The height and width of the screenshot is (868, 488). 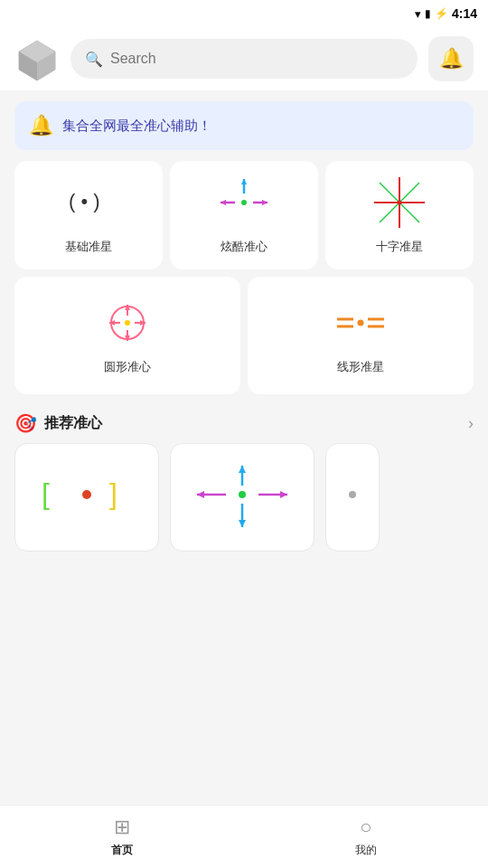 What do you see at coordinates (137, 127) in the screenshot?
I see `banner-text: 集合全网最全准心辅助！` at bounding box center [137, 127].